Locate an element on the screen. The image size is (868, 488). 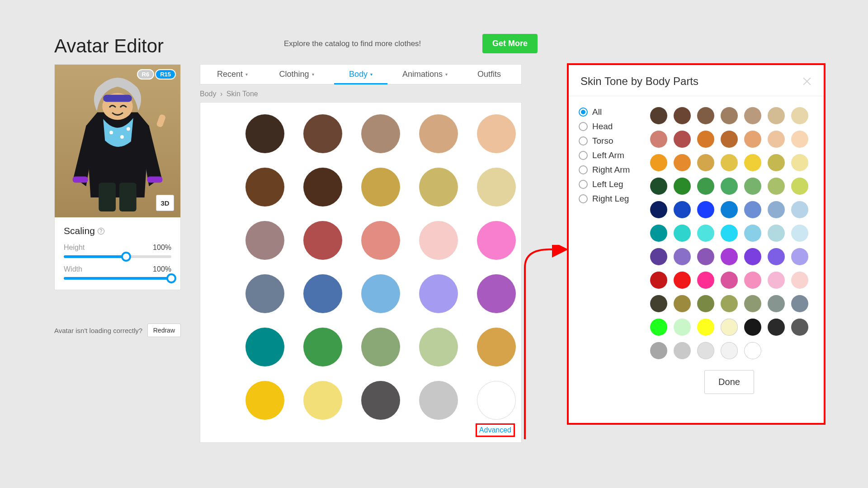
height-slider is located at coordinates (118, 257).